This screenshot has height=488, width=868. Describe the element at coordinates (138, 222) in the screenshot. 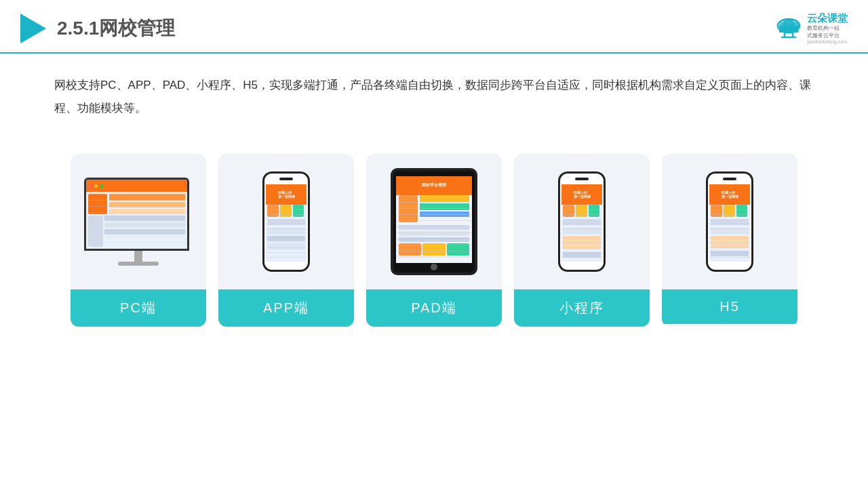

I see `pc-device` at that location.